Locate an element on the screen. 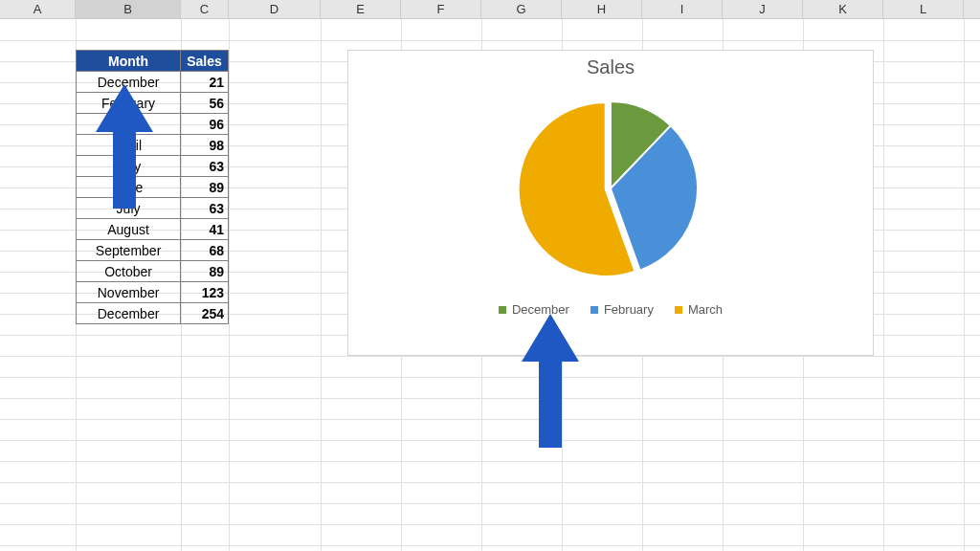 Image resolution: width=980 pixels, height=551 pixels. column-header-A: A is located at coordinates (38, 10).